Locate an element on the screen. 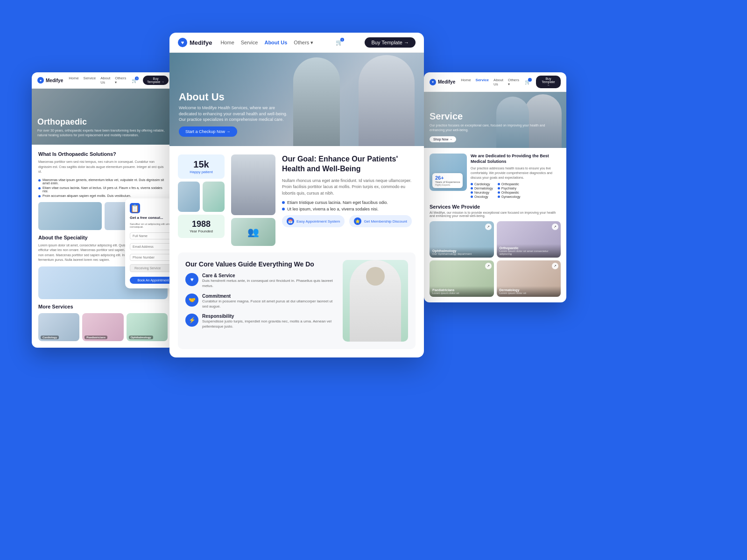 This screenshot has width=747, height=560. center-checkup-button: Start a Checkup Now → is located at coordinates (208, 132).